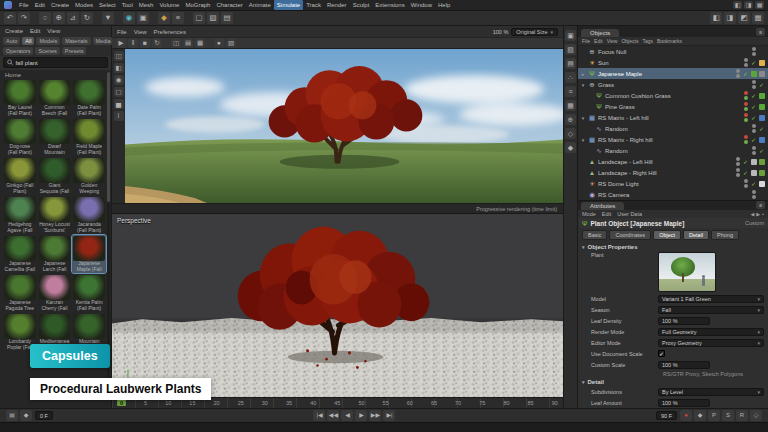 The image size is (768, 432). I want to click on timeline-tick: 30, so click(265, 403).